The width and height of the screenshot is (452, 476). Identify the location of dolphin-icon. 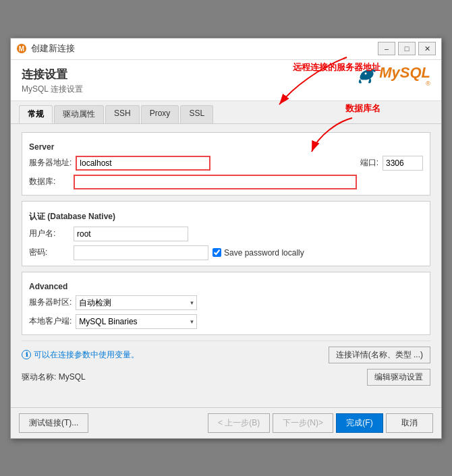
(365, 77).